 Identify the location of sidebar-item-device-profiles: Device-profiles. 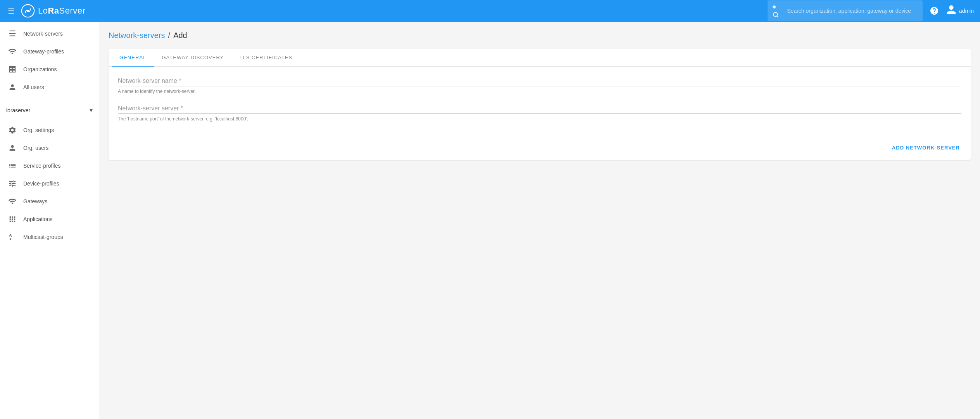
(50, 184).